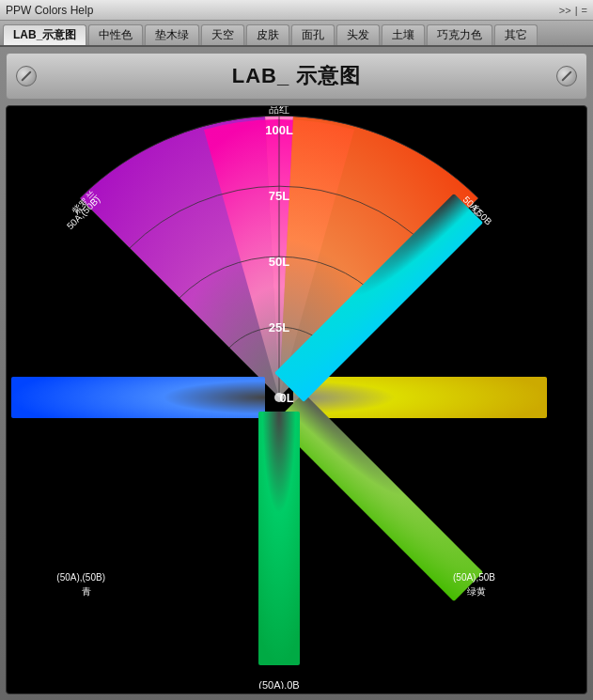  What do you see at coordinates (81, 577) in the screenshot?
I see `svg-text: (50A),(50B)` at bounding box center [81, 577].